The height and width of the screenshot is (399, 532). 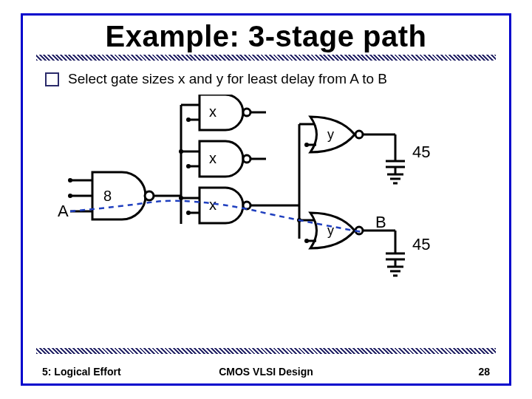 What do you see at coordinates (266, 372) in the screenshot?
I see `footer: 5: Logical Effort CMOS VLSI Design 28` at bounding box center [266, 372].